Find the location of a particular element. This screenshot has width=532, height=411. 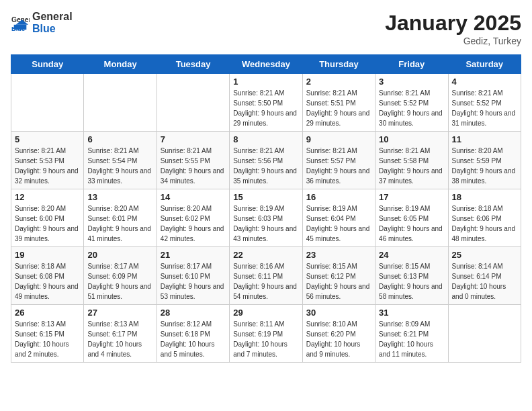

day-number: 29 is located at coordinates (266, 313).